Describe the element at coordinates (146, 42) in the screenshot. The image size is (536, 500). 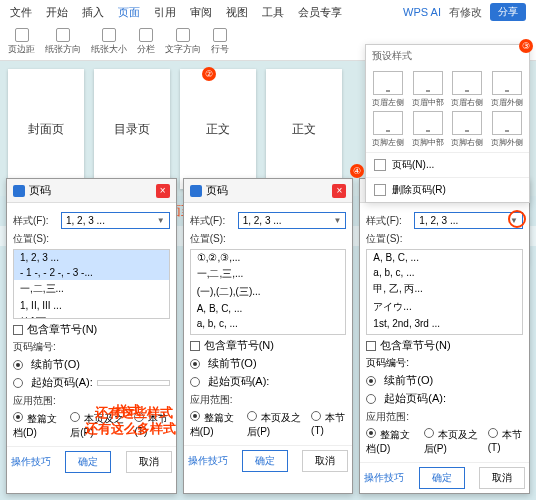
I see `ribbon-columns: 分栏` at that location.